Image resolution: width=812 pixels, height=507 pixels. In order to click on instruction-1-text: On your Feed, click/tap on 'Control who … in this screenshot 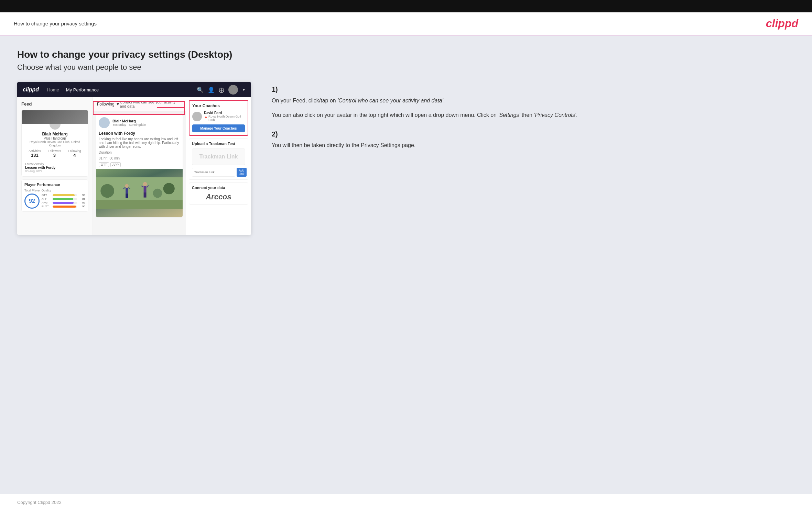, I will do `click(533, 101)`.